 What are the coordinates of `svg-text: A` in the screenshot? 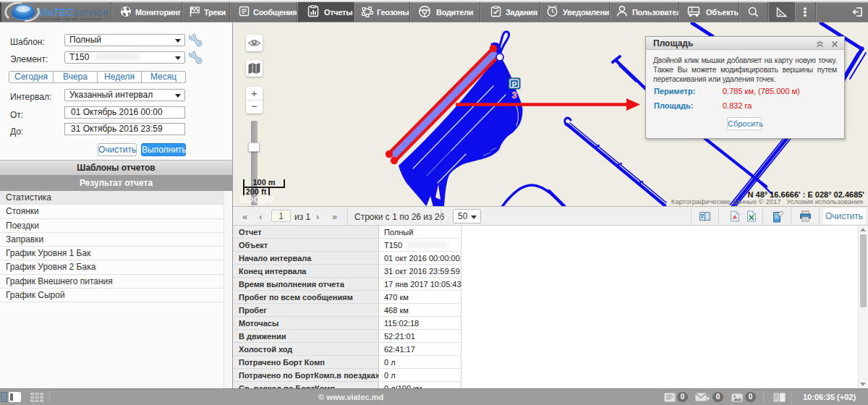 It's located at (735, 217).